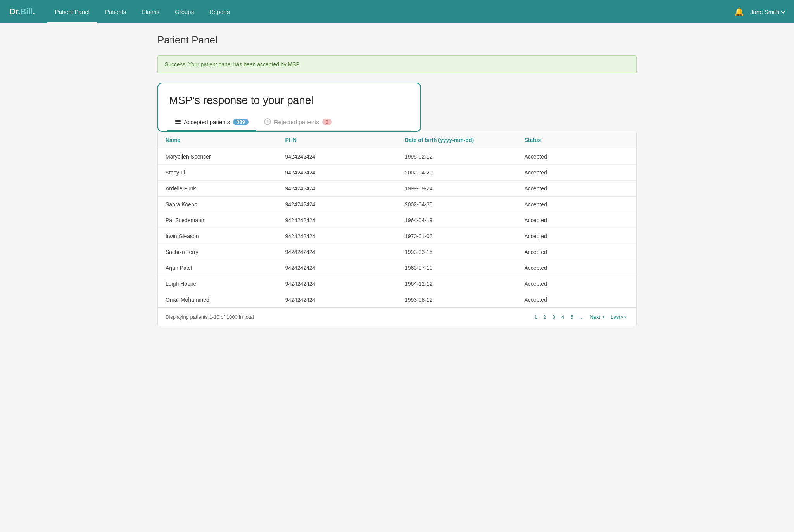 This screenshot has width=794, height=532. What do you see at coordinates (212, 123) in the screenshot?
I see `tab-accepted: Accepted patients 339` at bounding box center [212, 123].